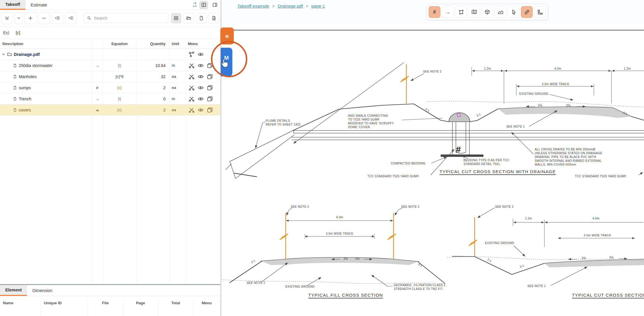 The image size is (644, 316). I want to click on volume-tool-button, so click(487, 12).